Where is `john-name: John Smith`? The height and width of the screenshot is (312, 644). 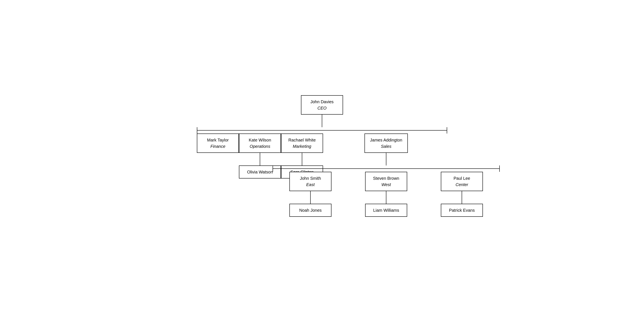
john-name: John Smith is located at coordinates (310, 178).